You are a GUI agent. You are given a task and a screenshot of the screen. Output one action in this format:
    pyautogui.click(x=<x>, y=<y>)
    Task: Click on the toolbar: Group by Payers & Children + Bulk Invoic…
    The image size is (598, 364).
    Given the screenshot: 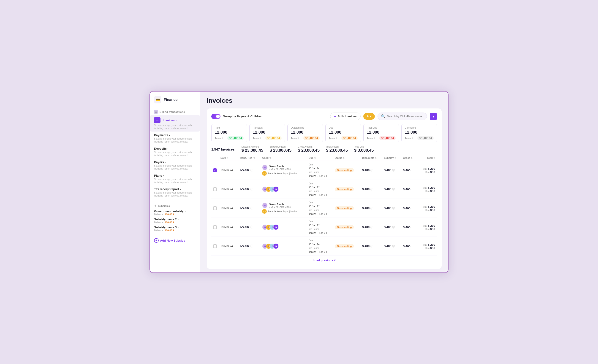 What is the action you would take?
    pyautogui.click(x=324, y=116)
    